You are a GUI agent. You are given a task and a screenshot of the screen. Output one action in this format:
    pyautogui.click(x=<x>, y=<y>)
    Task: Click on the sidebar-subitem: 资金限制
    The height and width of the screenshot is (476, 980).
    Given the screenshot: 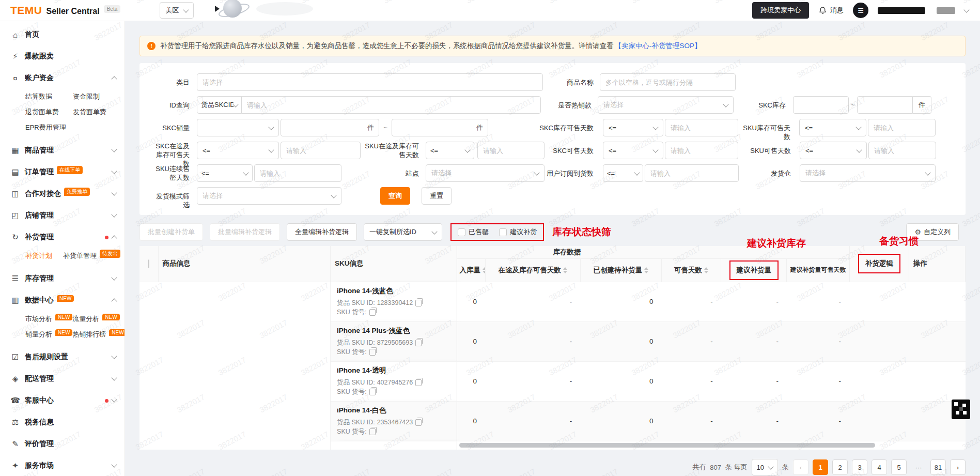 What is the action you would take?
    pyautogui.click(x=97, y=97)
    